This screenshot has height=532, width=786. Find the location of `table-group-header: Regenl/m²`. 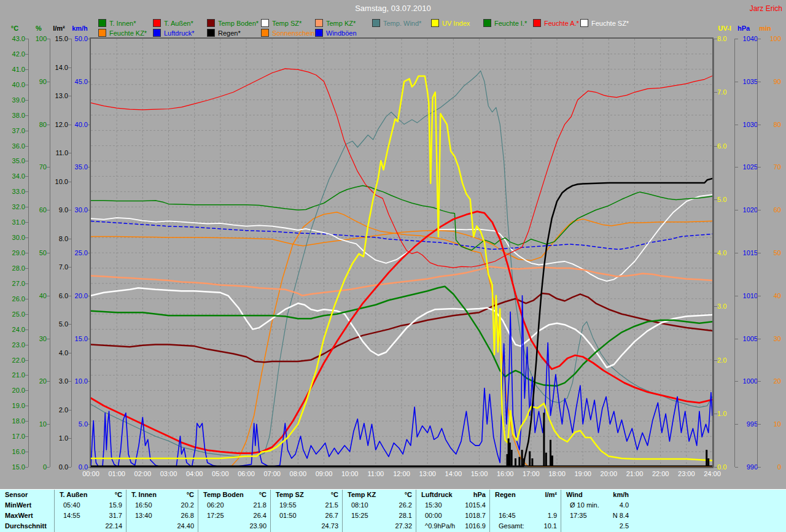

table-group-header: Regenl/m² is located at coordinates (526, 495).